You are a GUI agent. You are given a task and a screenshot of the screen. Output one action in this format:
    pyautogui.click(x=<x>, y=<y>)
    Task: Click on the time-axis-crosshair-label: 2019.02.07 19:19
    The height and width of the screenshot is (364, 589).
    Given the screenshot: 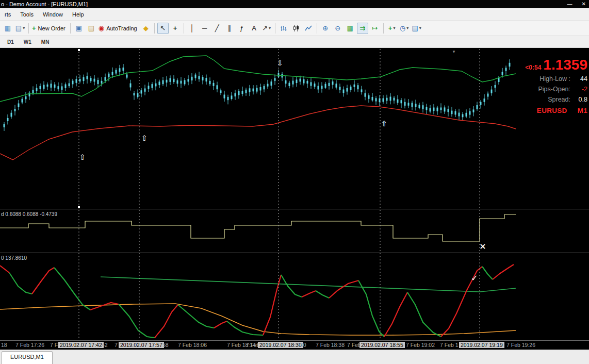 What is the action you would take?
    pyautogui.click(x=482, y=345)
    